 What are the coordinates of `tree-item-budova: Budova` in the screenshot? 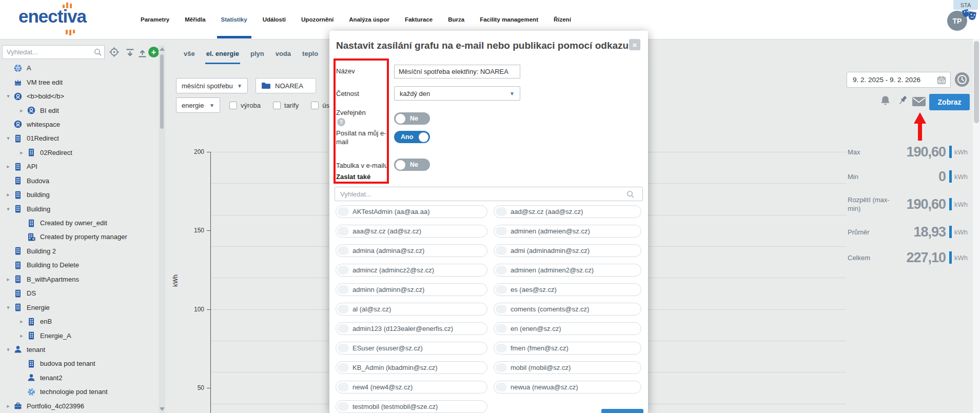 It's located at (79, 181).